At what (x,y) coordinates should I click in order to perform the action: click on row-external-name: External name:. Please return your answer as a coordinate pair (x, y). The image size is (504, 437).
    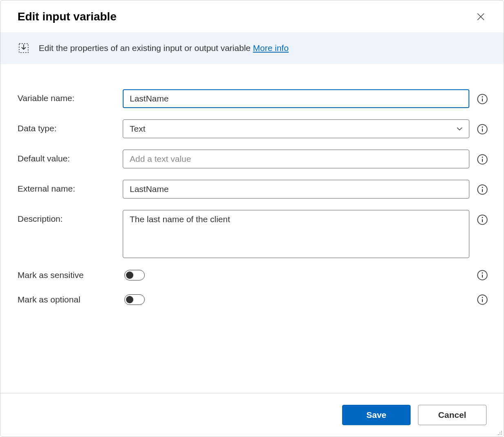
    Looking at the image, I should click on (253, 189).